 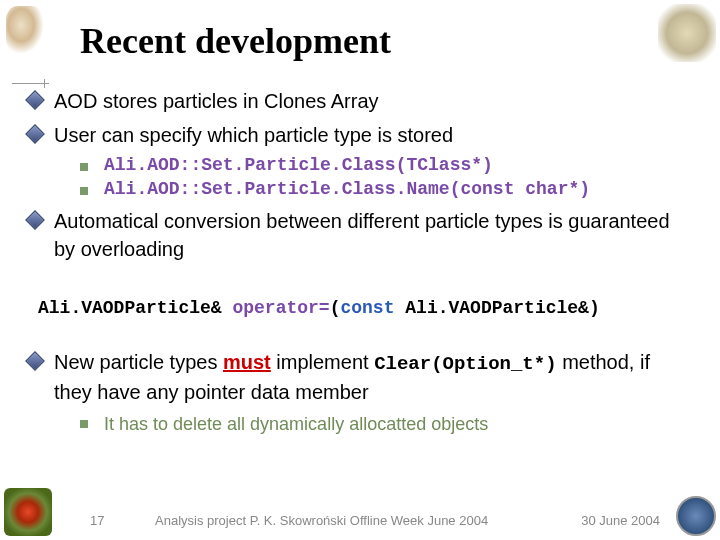 I want to click on decoration-top-left, so click(x=25, y=30).